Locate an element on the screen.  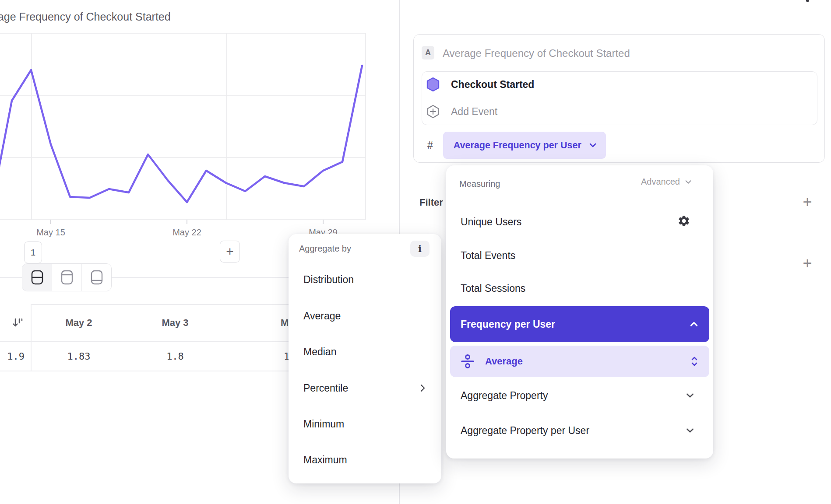
table-header-may-2: May 2 is located at coordinates (79, 323).